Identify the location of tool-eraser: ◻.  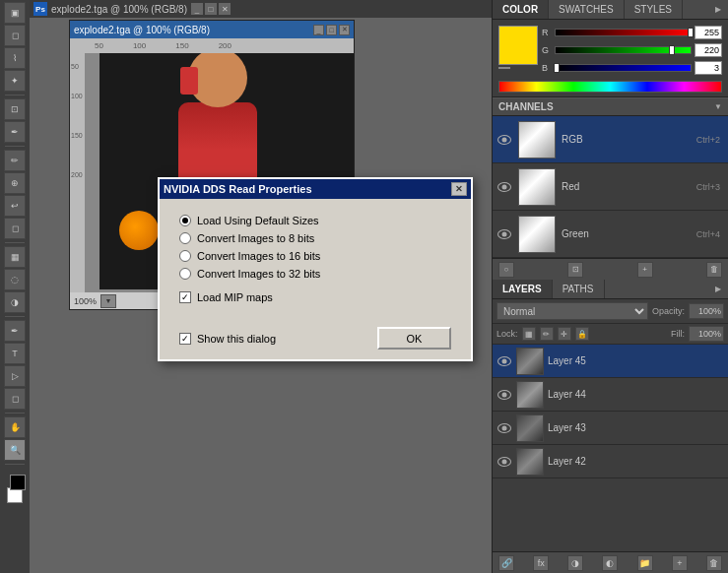
(15, 228).